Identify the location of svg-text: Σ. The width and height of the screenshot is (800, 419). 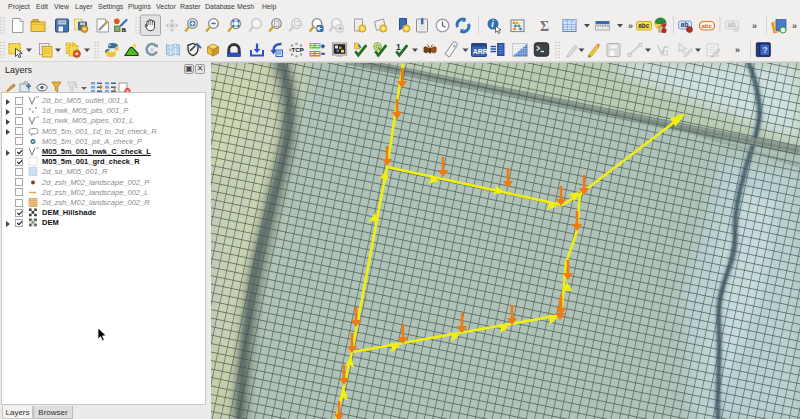
(544, 26).